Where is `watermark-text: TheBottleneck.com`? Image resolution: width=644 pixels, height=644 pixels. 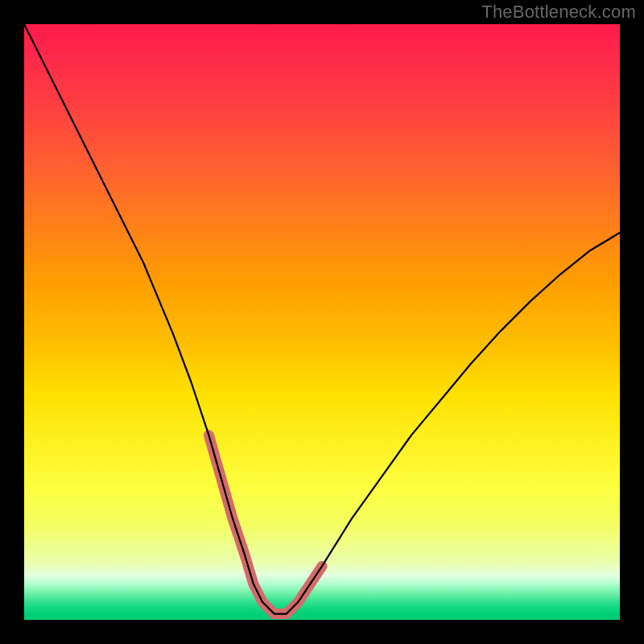
watermark-text: TheBottleneck.com is located at coordinates (559, 12).